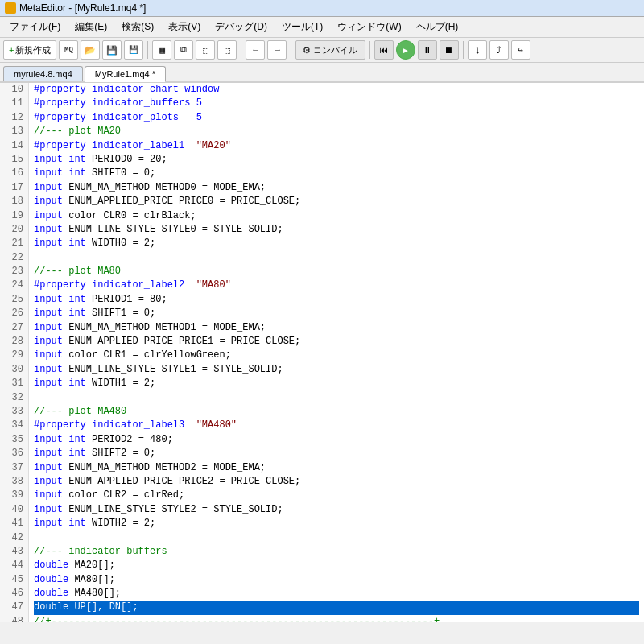 This screenshot has width=644, height=644. What do you see at coordinates (14, 481) in the screenshot?
I see `line-number: 38` at bounding box center [14, 481].